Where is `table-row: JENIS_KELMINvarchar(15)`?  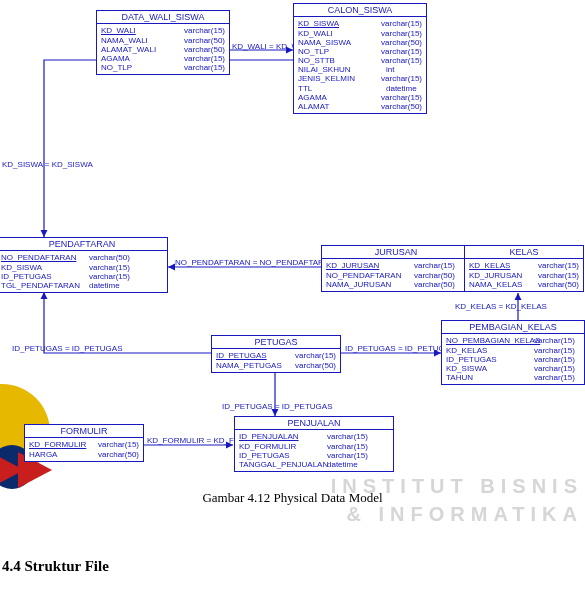
table-row: JENIS_KELMINvarchar(15) is located at coordinates (360, 78).